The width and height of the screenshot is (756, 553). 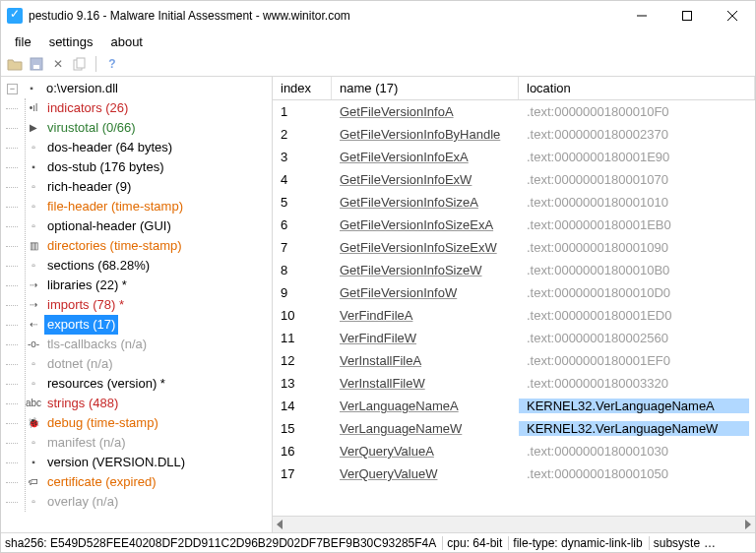 I want to click on table-row: 3GetFileVersionInfoExA.text:000000018000…, so click(x=514, y=157).